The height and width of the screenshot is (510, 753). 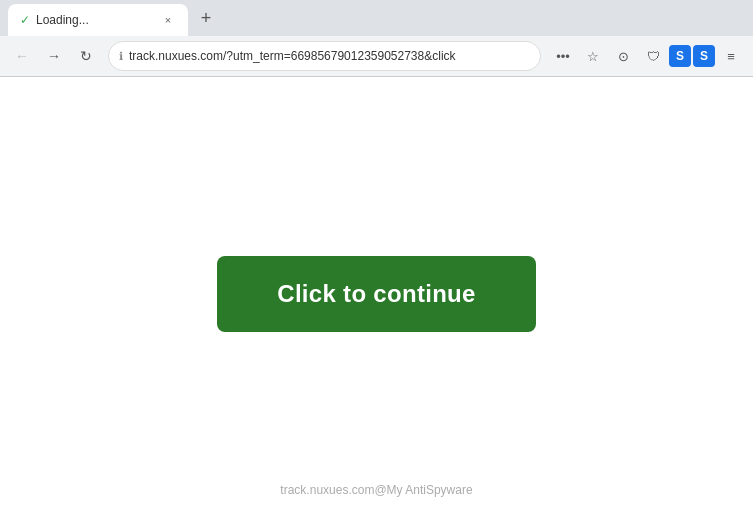 I want to click on more-button: •••, so click(x=563, y=56).